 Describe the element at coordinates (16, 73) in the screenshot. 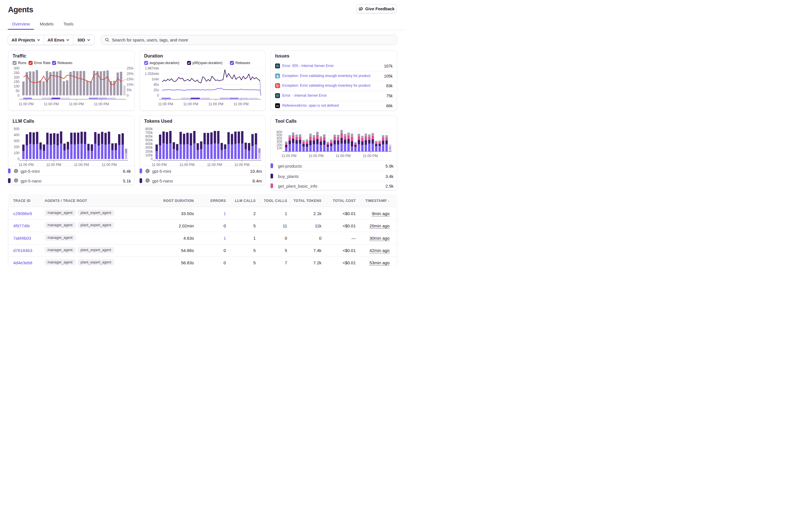

I see `svg-text: 250` at that location.